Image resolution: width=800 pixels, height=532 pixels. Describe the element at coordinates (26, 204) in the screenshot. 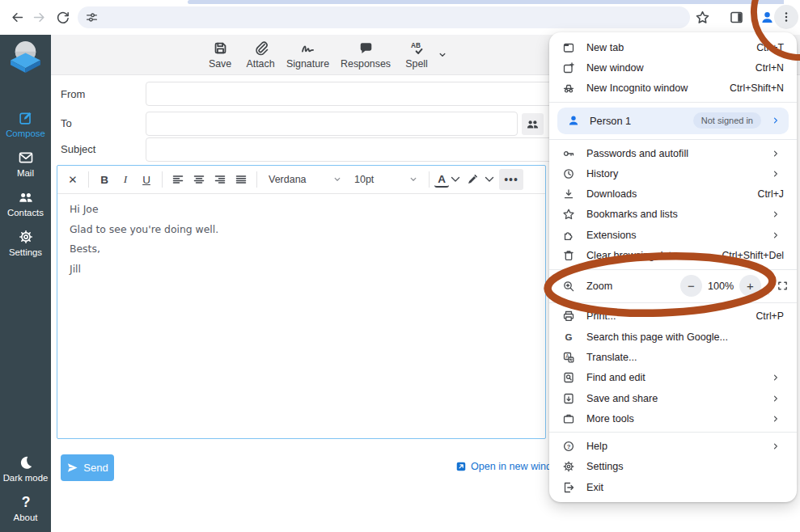

I see `sidebar-item-contacts: Contacts` at that location.